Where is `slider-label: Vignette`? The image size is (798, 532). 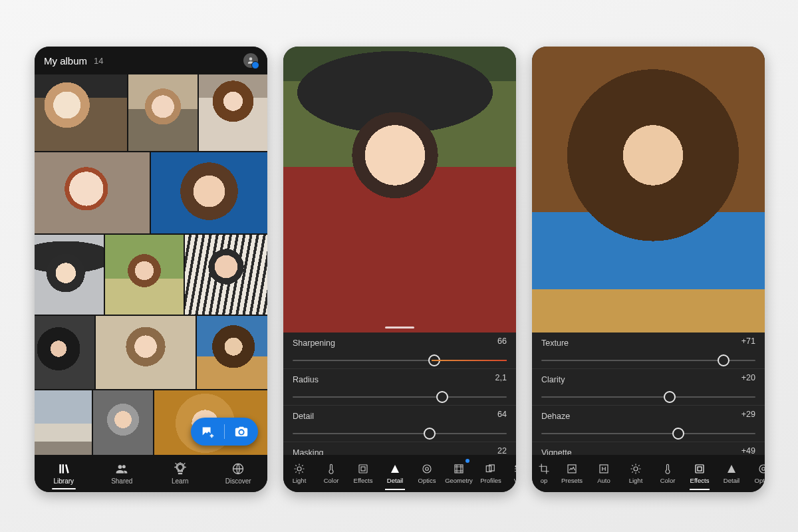 slider-label: Vignette is located at coordinates (557, 452).